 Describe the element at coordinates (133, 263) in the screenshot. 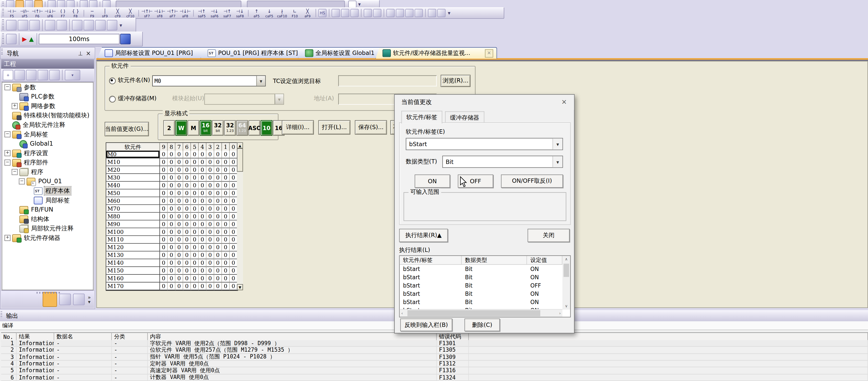

I see `device-cell: M140` at that location.